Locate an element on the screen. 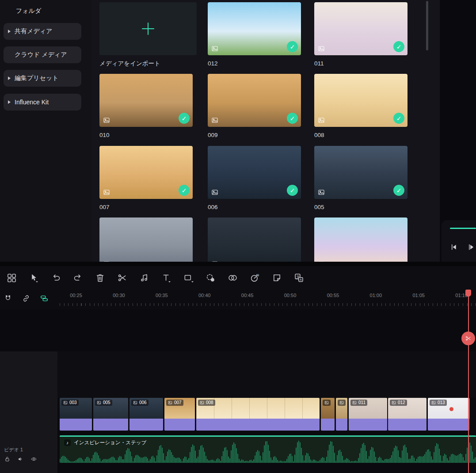 The width and height of the screenshot is (476, 473). video-clip-008: 008 is located at coordinates (258, 414).